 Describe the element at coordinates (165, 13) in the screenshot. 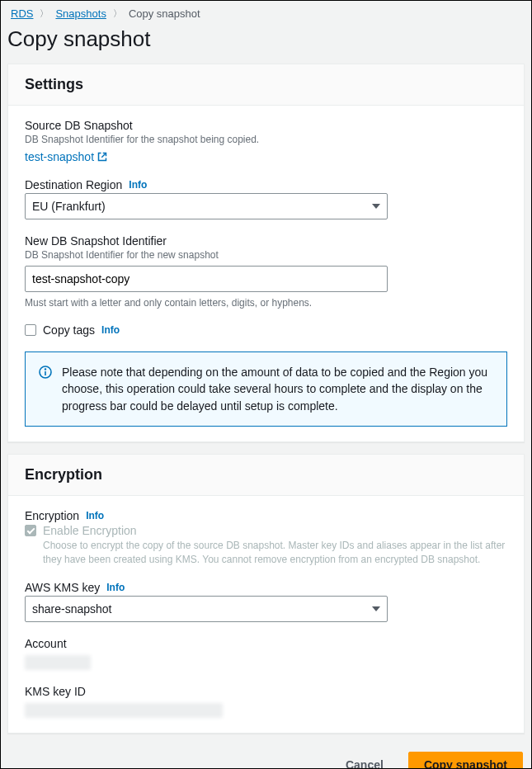

I see `breadcrumb-current: Copy snapshot` at that location.